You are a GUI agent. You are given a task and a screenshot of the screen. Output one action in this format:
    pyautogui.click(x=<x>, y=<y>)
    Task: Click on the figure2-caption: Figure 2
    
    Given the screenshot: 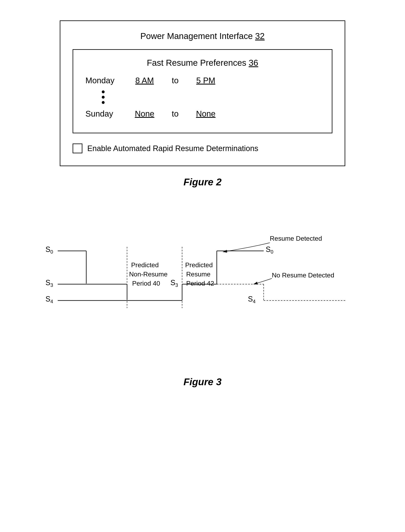 What is the action you would take?
    pyautogui.click(x=202, y=182)
    